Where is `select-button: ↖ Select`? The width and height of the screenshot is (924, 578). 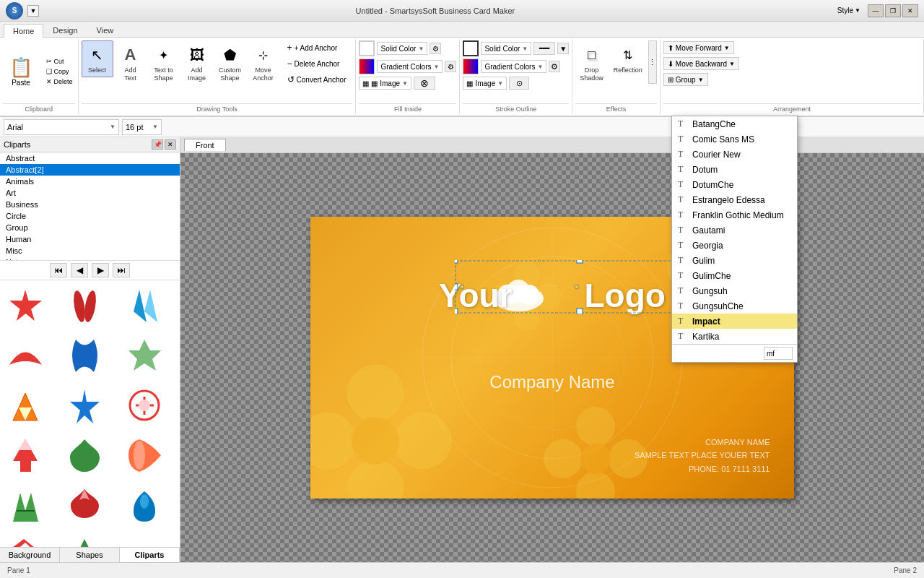
select-button: ↖ Select is located at coordinates (97, 59).